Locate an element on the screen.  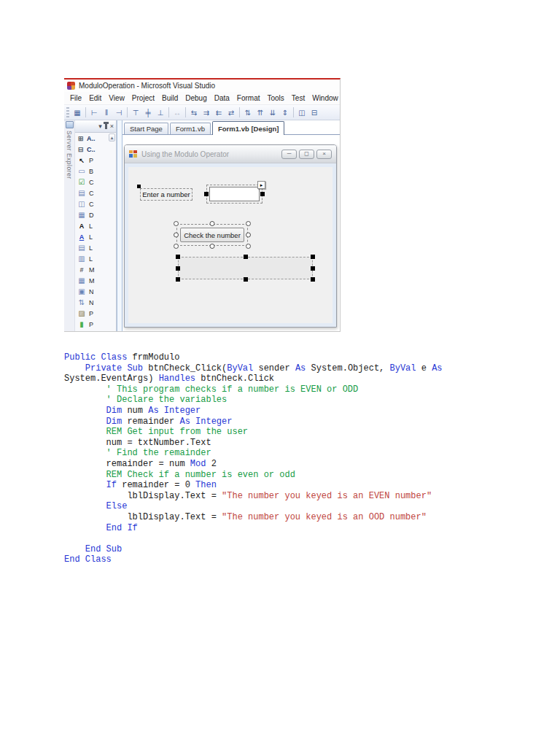
toolbox-item-linklabel: AL is located at coordinates (96, 236).